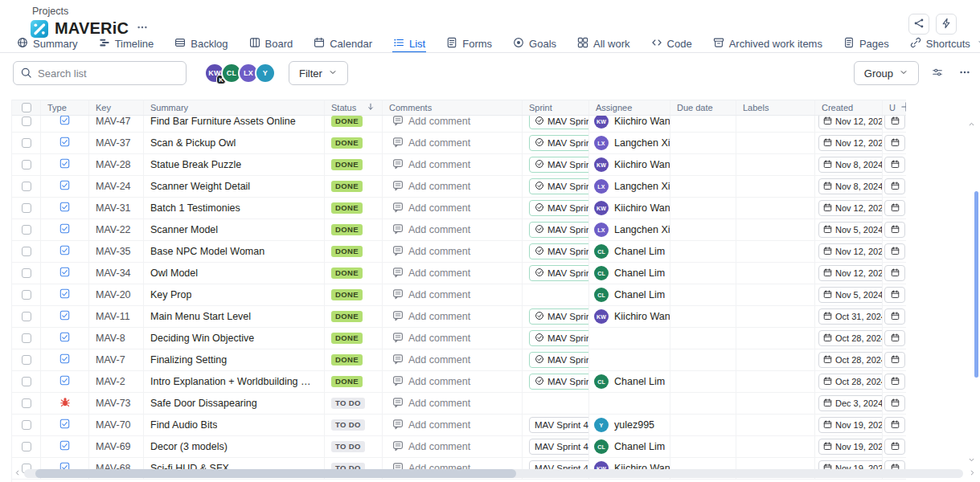  I want to click on tab-pages: Pages, so click(867, 45).